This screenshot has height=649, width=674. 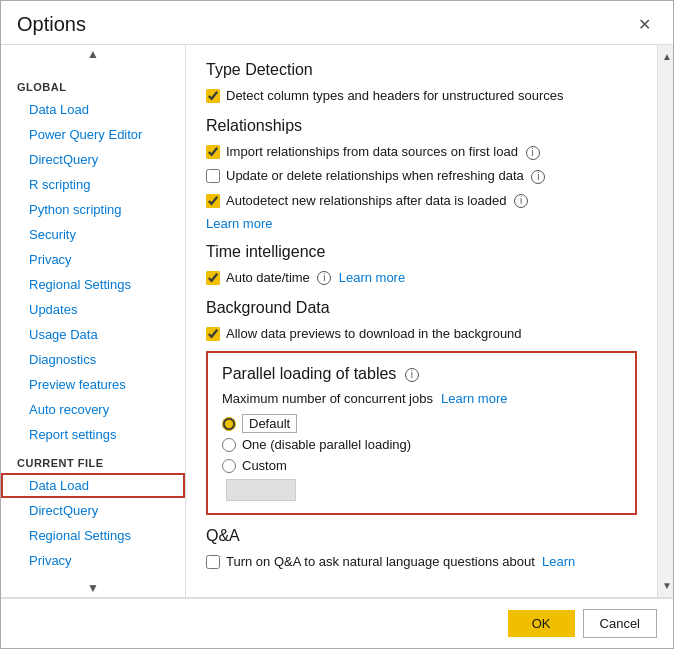 What do you see at coordinates (422, 334) in the screenshot?
I see `background-data-option1-row: Allow data previews to download in the b…` at bounding box center [422, 334].